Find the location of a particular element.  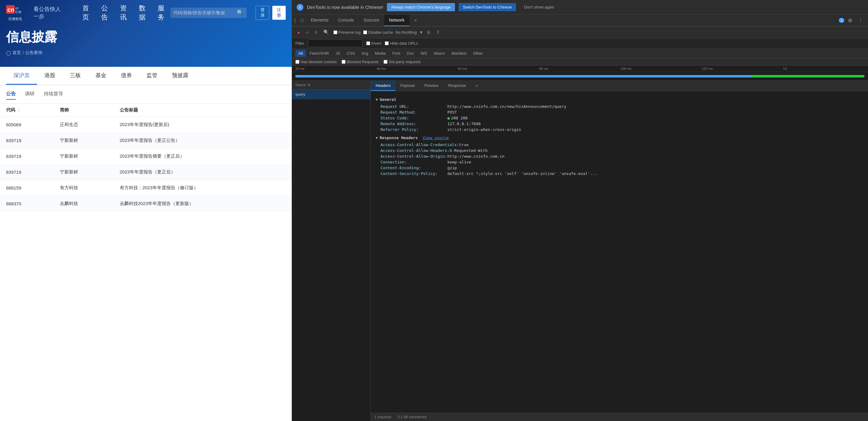

connection-label: Connection: is located at coordinates (414, 162).